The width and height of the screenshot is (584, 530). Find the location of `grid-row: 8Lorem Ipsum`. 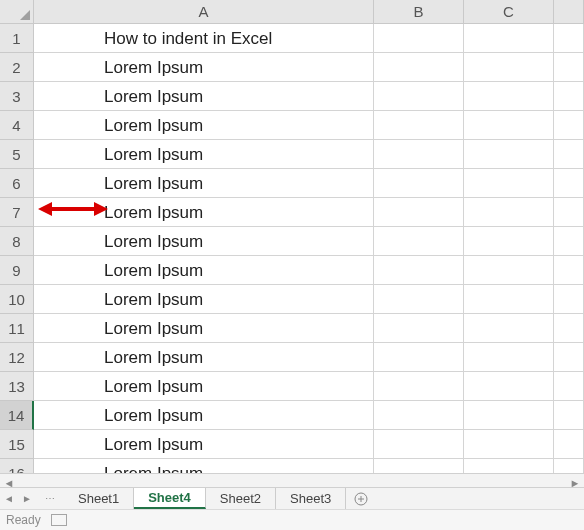

grid-row: 8Lorem Ipsum is located at coordinates (292, 242).